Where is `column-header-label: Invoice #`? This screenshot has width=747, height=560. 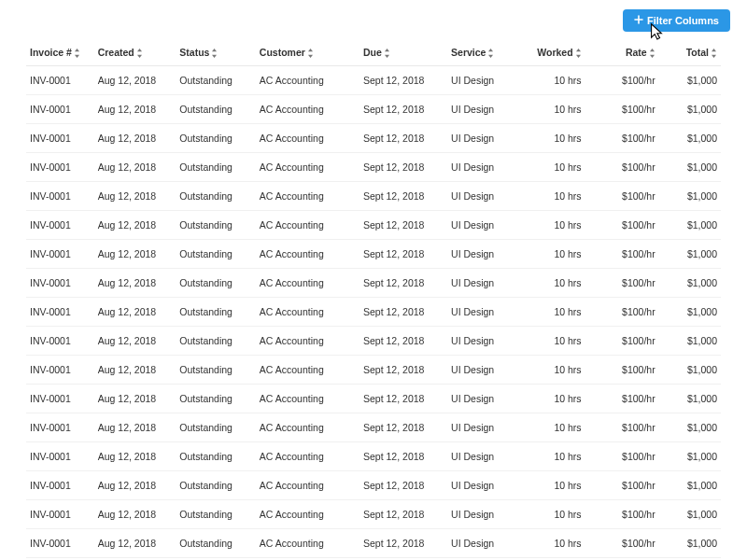
column-header-label: Invoice # is located at coordinates (50, 52).